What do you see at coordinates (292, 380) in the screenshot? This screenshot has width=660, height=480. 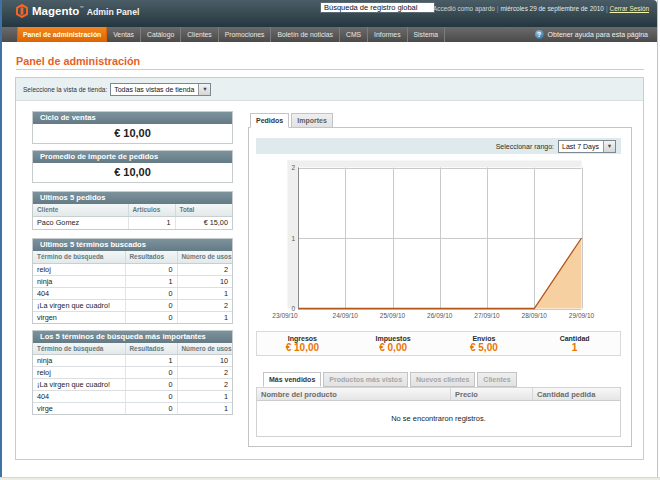 I see `tab-m-s-vendidos: Más vendidos` at bounding box center [292, 380].